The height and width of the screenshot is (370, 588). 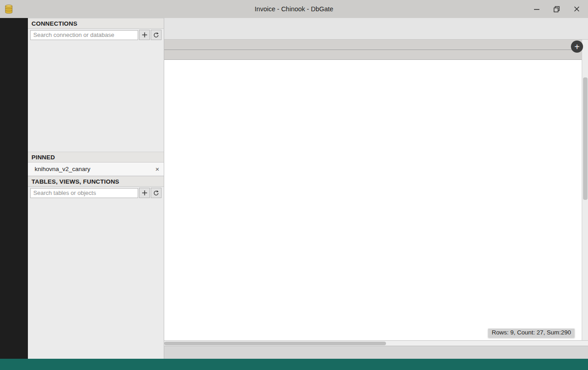 What do you see at coordinates (144, 35) in the screenshot?
I see `add-connection-button` at bounding box center [144, 35].